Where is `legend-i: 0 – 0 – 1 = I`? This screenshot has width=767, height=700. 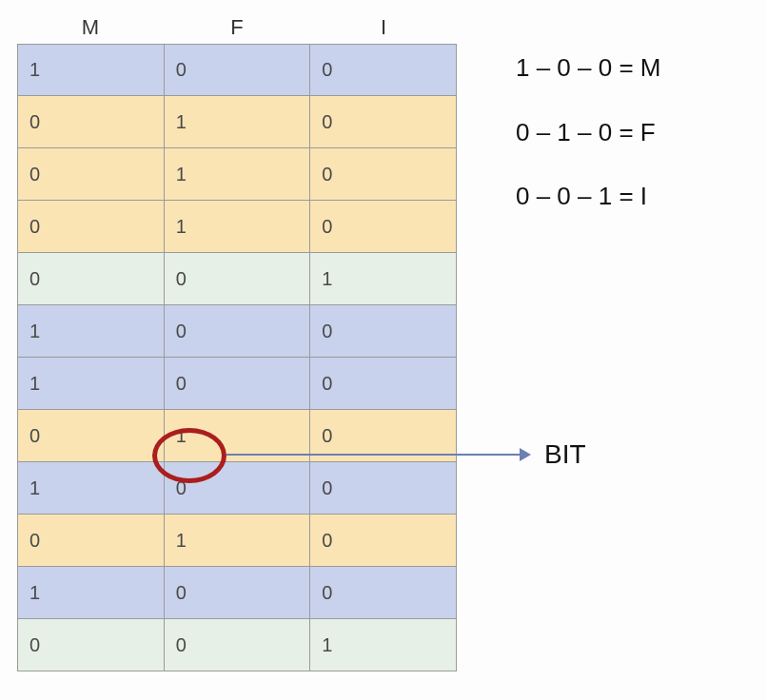 legend-i: 0 – 0 – 1 = I is located at coordinates (588, 197).